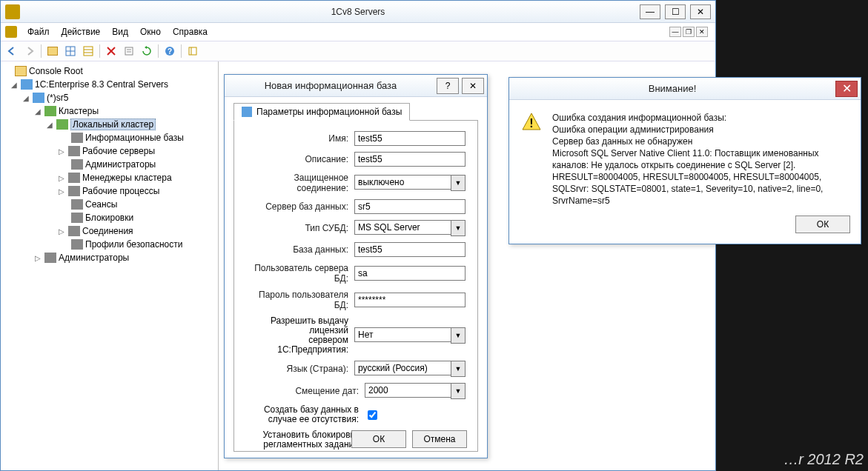  I want to click on dialog-titlebar: Новая информационная база ? ✕, so click(356, 86).